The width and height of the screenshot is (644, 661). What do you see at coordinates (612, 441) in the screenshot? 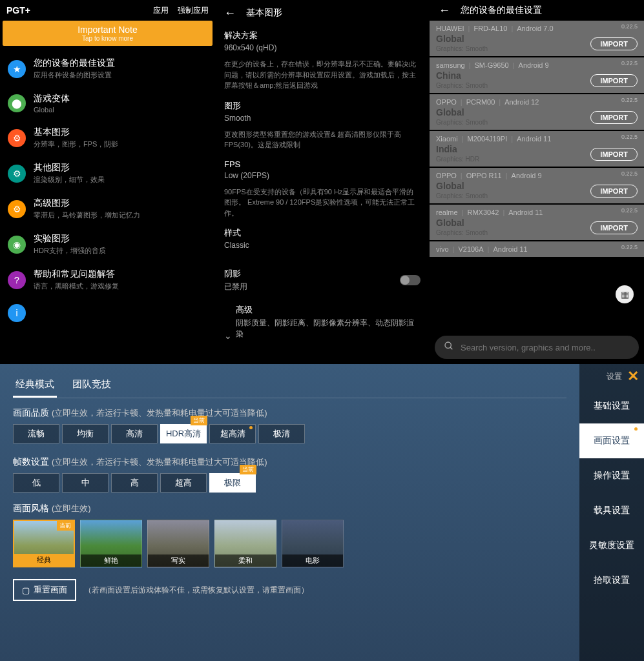
I see `side-tab: 画面设置` at bounding box center [612, 441].